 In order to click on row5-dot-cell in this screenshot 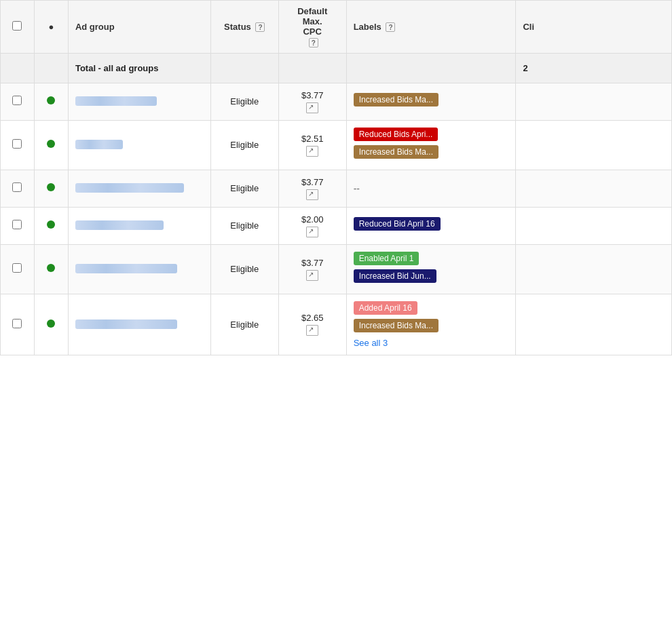, I will do `click(51, 269)`.